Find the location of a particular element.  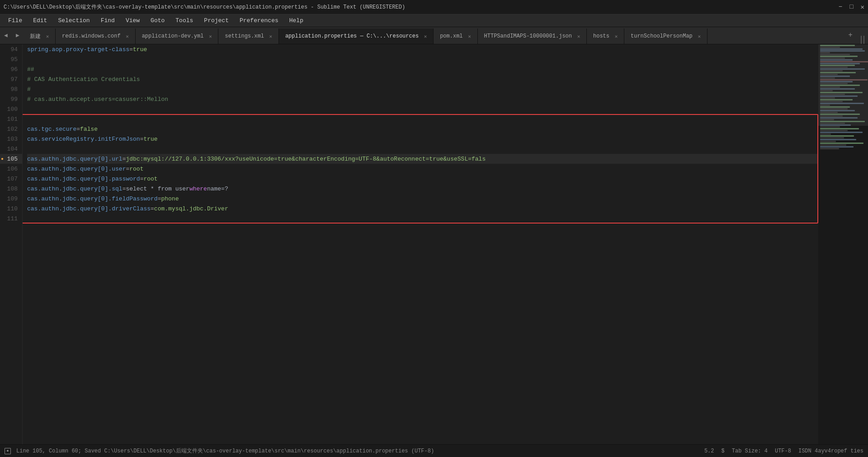

menu-preferences: Preferences is located at coordinates (259, 21).